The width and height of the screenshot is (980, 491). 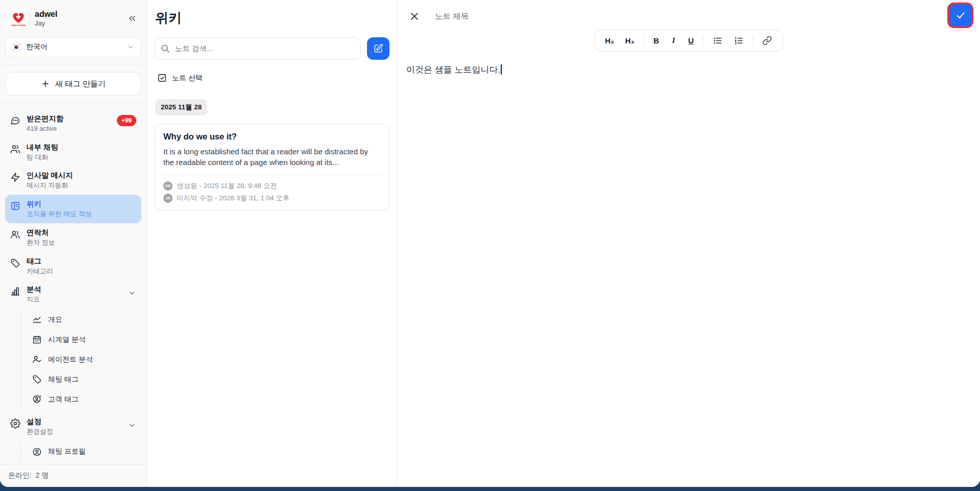 I want to click on sidebar-item-greeting-messages: 인사말 메시지 메시지 자동화, so click(x=74, y=180).